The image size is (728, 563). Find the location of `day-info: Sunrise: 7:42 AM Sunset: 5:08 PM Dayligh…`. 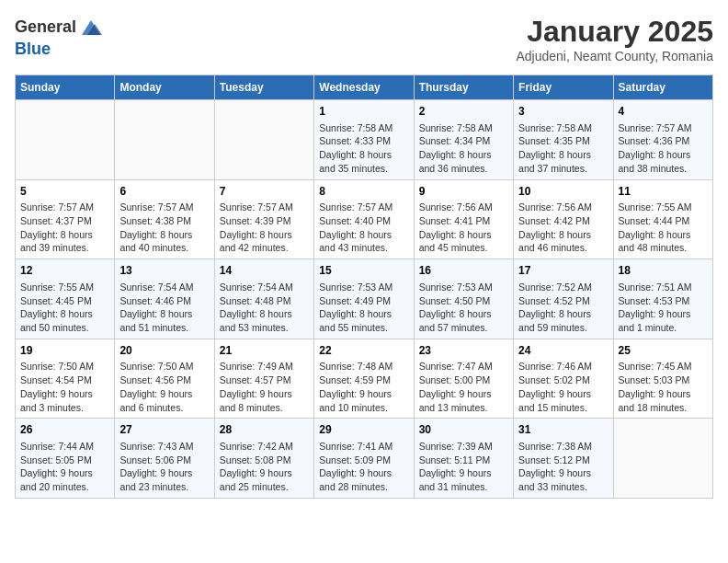

day-info: Sunrise: 7:42 AM Sunset: 5:08 PM Dayligh… is located at coordinates (265, 467).